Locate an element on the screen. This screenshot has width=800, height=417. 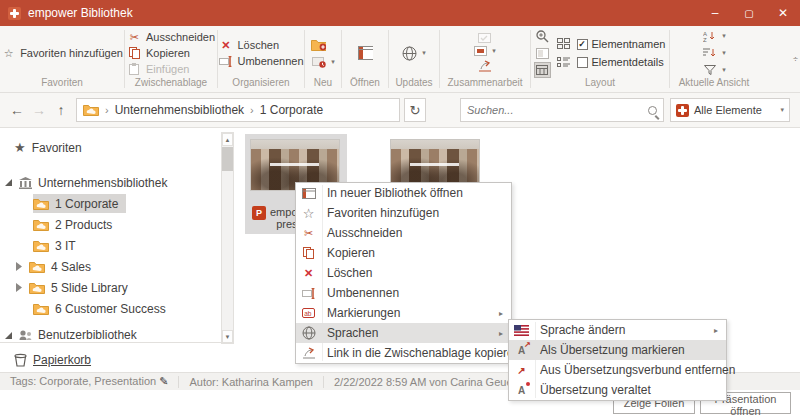
search-box is located at coordinates (562, 110).